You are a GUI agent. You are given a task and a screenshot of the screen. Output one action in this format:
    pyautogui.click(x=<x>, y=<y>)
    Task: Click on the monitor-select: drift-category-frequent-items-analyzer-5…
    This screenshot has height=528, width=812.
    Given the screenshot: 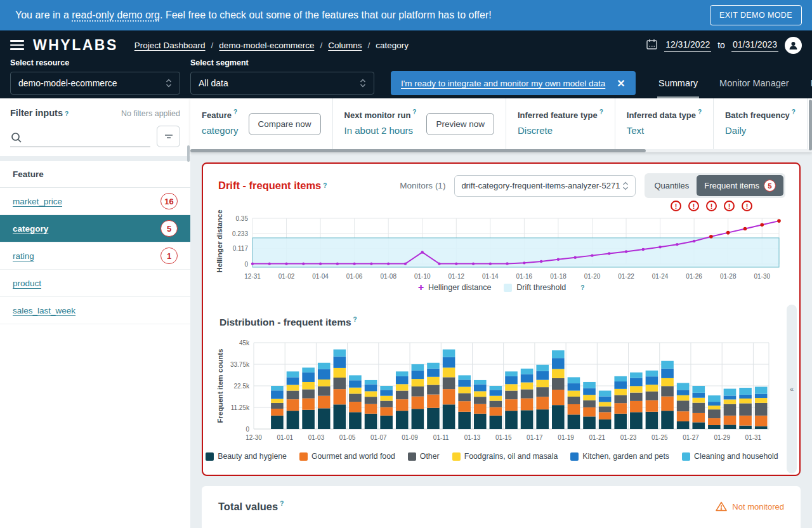 What is the action you would take?
    pyautogui.click(x=545, y=186)
    